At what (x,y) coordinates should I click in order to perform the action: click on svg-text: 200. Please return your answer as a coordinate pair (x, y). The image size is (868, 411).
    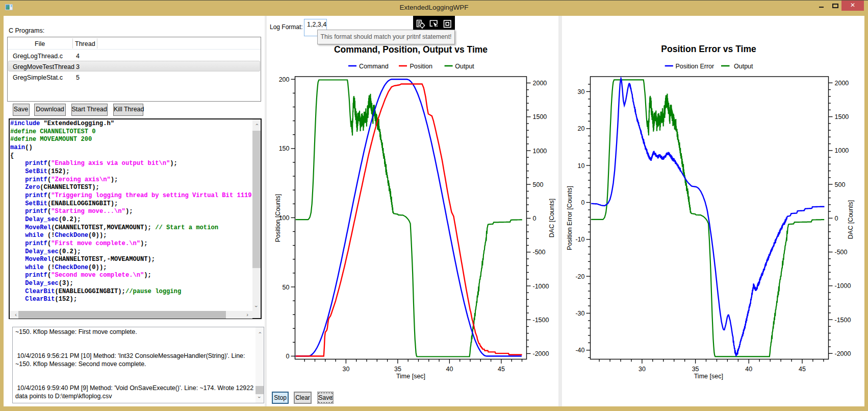
    Looking at the image, I should click on (285, 80).